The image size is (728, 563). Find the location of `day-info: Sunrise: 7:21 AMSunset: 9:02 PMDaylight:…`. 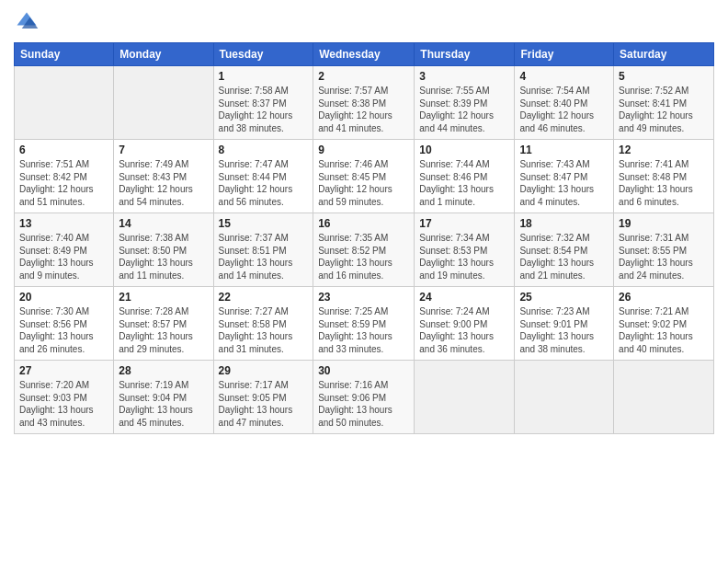

day-info: Sunrise: 7:21 AMSunset: 9:02 PMDaylight:… is located at coordinates (664, 330).